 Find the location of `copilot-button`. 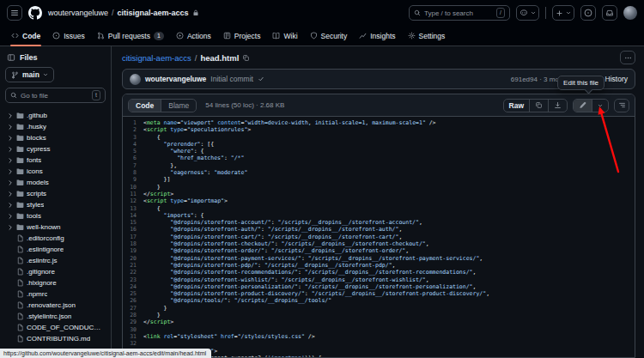

copilot-button is located at coordinates (527, 13).